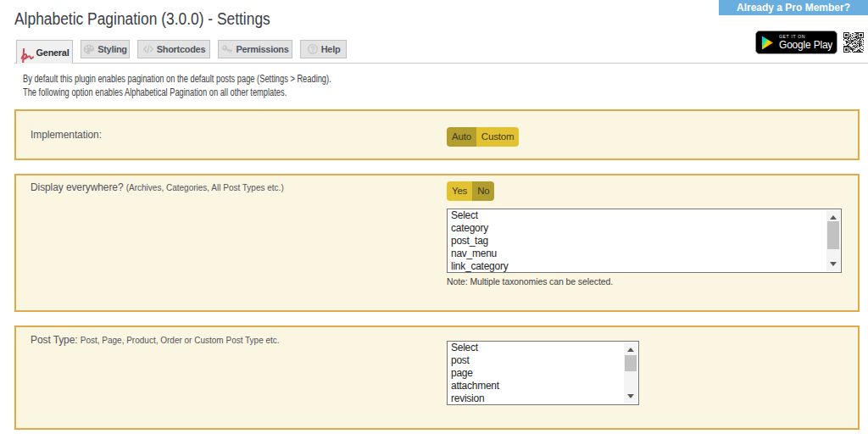 The width and height of the screenshot is (868, 434). Describe the element at coordinates (227, 49) in the screenshot. I see `key-icon` at that location.